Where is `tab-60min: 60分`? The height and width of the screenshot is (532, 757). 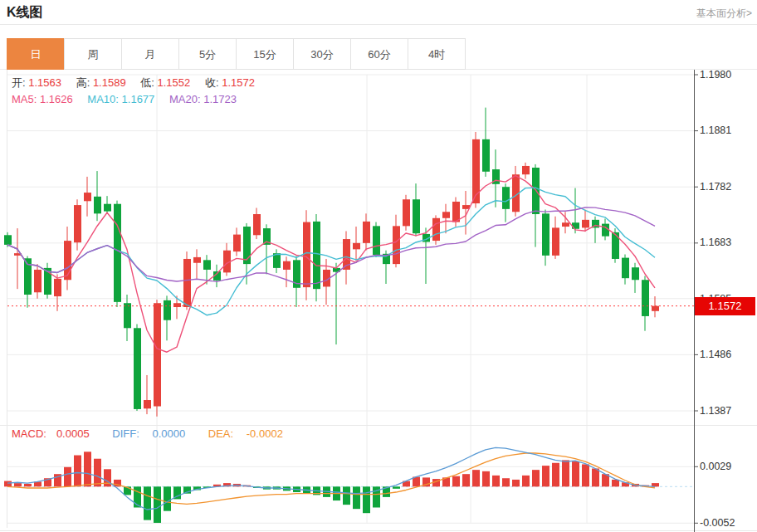
tab-60min: 60分 is located at coordinates (379, 54).